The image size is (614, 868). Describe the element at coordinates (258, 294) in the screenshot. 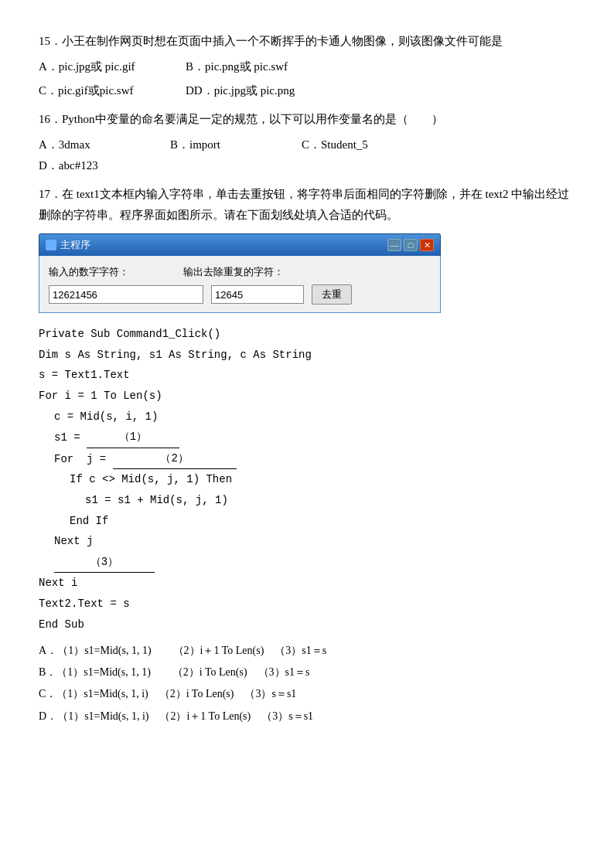

I see `text2-input` at that location.